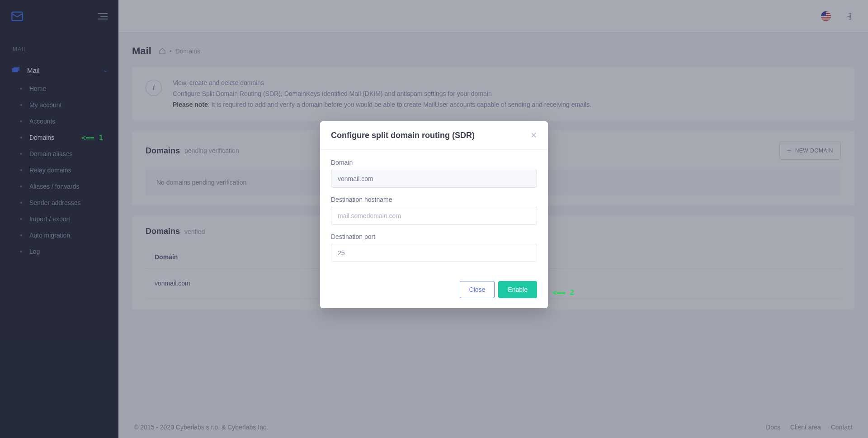 This screenshot has height=438, width=868. What do you see at coordinates (563, 292) in the screenshot?
I see `annotation-2: <== 2` at bounding box center [563, 292].